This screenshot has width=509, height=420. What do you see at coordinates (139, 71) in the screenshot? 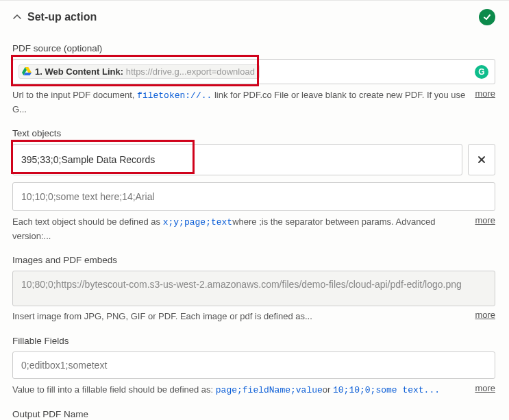
I see `source-token: 1. Web Content Link: https://drive.g...e…` at bounding box center [139, 71].